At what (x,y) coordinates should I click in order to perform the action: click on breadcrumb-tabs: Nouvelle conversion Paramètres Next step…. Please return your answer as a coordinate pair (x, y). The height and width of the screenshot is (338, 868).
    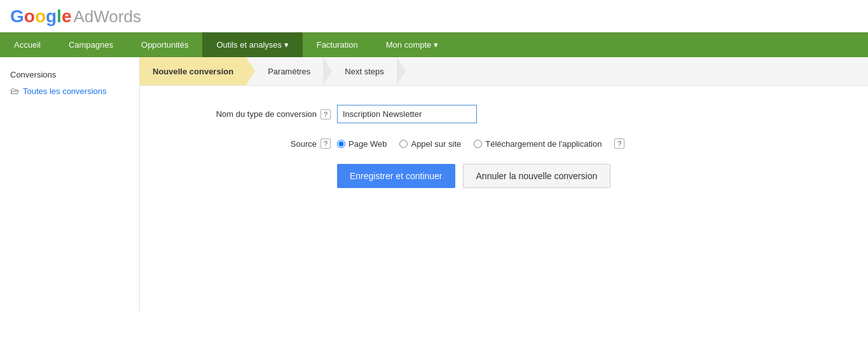
    Looking at the image, I should click on (504, 71).